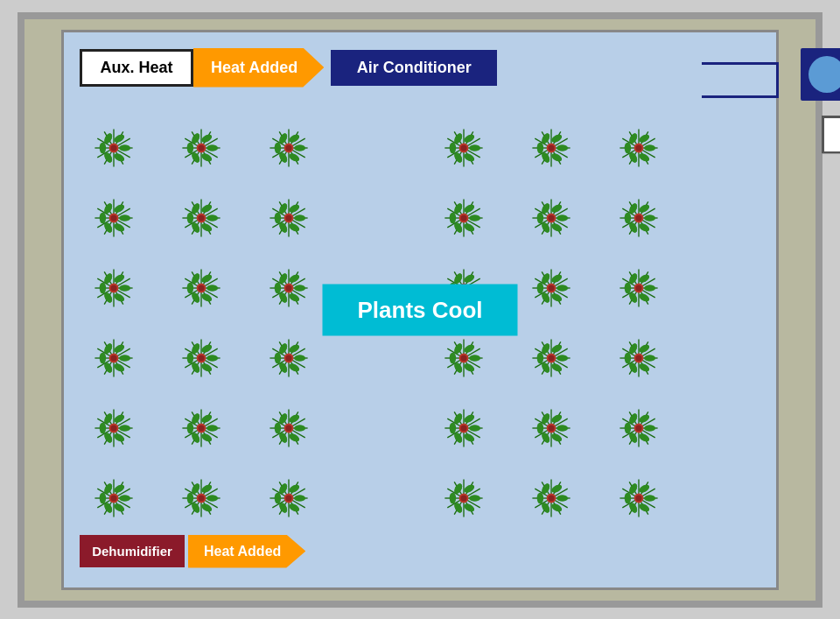  What do you see at coordinates (192, 552) in the screenshot?
I see `bottom-bar: Dehumidifier Heat Added` at bounding box center [192, 552].